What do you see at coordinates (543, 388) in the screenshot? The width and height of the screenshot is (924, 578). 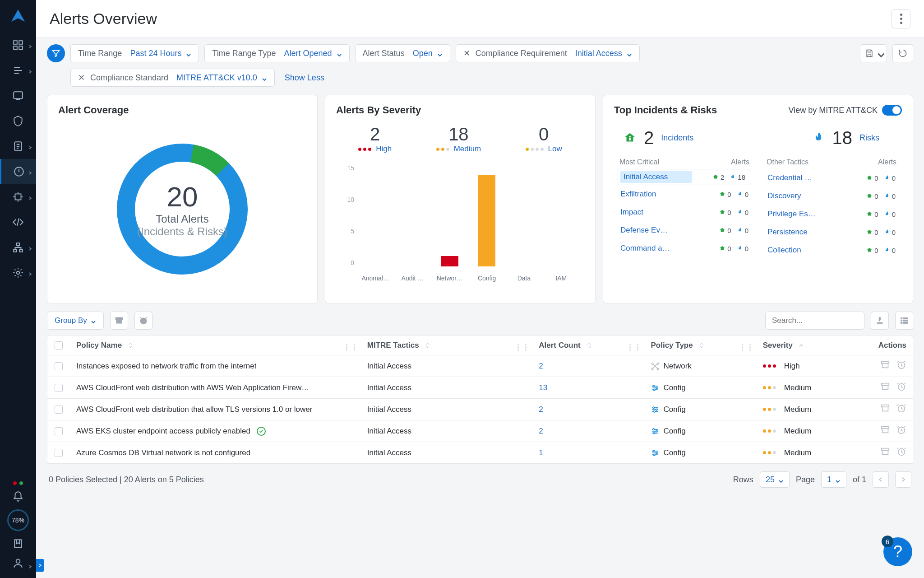 I see `alert-count-link: 13` at bounding box center [543, 388].